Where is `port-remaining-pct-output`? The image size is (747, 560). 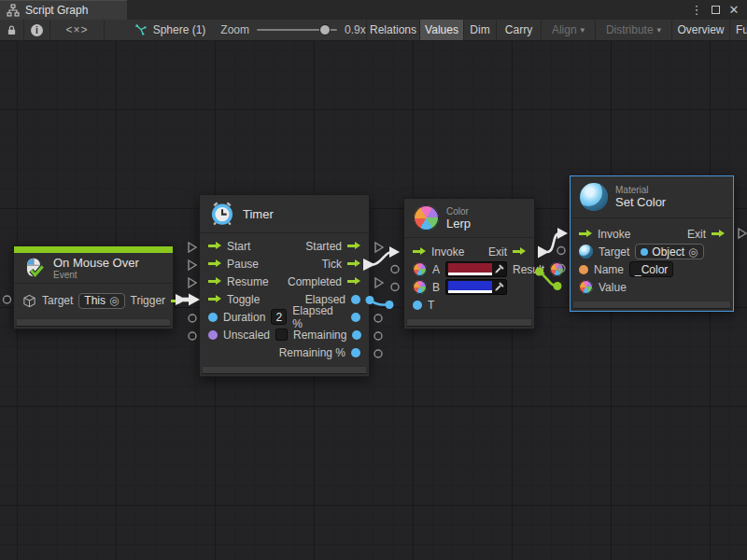
port-remaining-pct-output is located at coordinates (378, 354).